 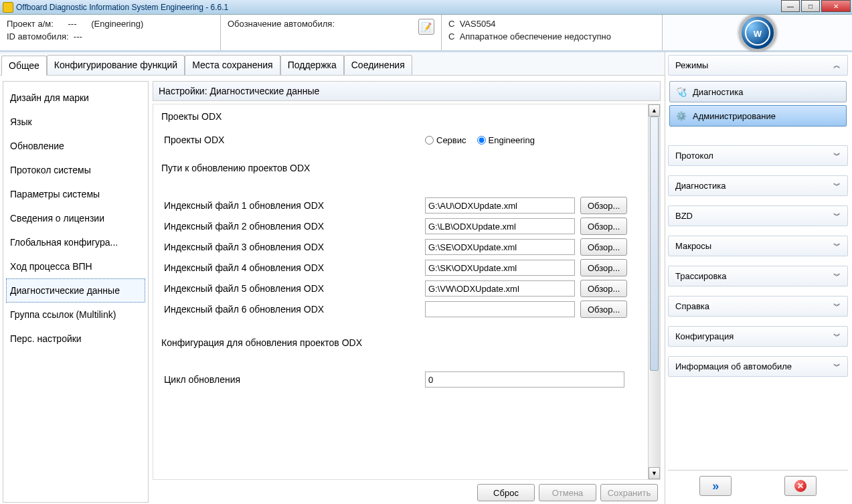 I want to click on projects-label: Проекты ODX, so click(x=289, y=140).